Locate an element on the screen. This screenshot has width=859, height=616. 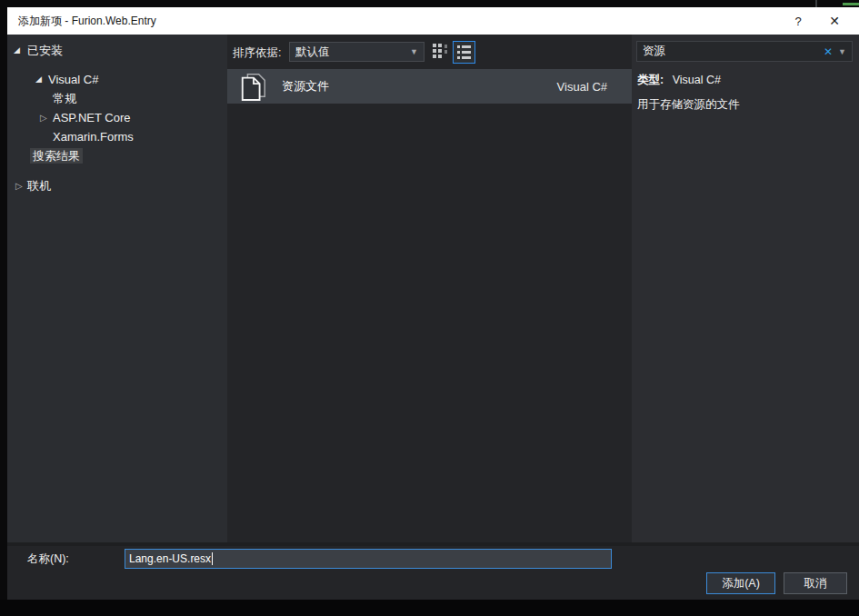
sort-by-dropdown: 默认值 ▼ is located at coordinates (356, 52).